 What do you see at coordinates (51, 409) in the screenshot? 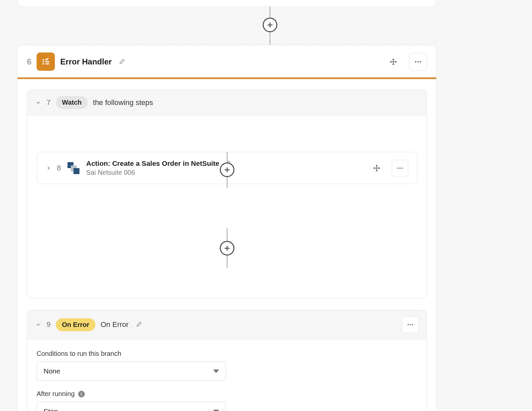
I see `after-running-value: Stop` at bounding box center [51, 409].